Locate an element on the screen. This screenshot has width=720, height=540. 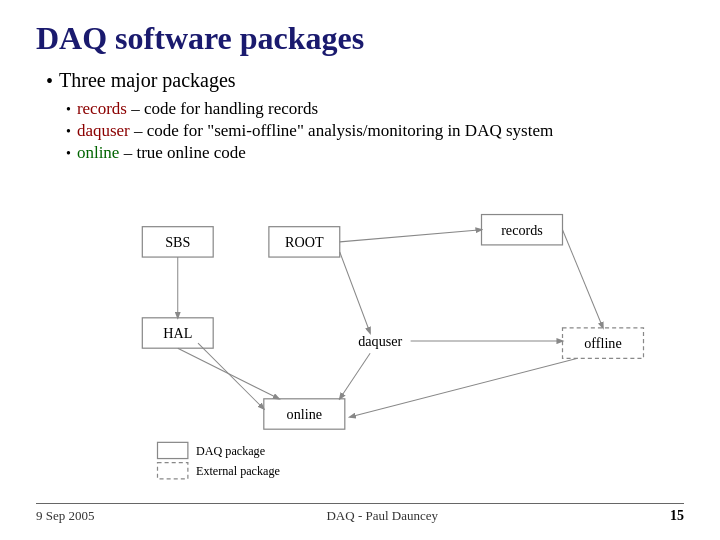
sub-bullet-records-text: records – code for handling records is located at coordinates (198, 109).